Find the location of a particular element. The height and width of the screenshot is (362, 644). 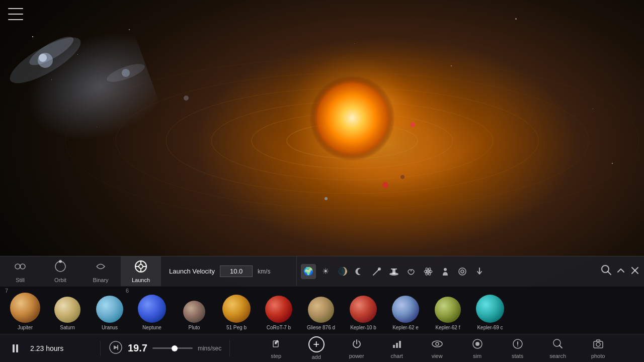

menu-button is located at coordinates (16, 14).